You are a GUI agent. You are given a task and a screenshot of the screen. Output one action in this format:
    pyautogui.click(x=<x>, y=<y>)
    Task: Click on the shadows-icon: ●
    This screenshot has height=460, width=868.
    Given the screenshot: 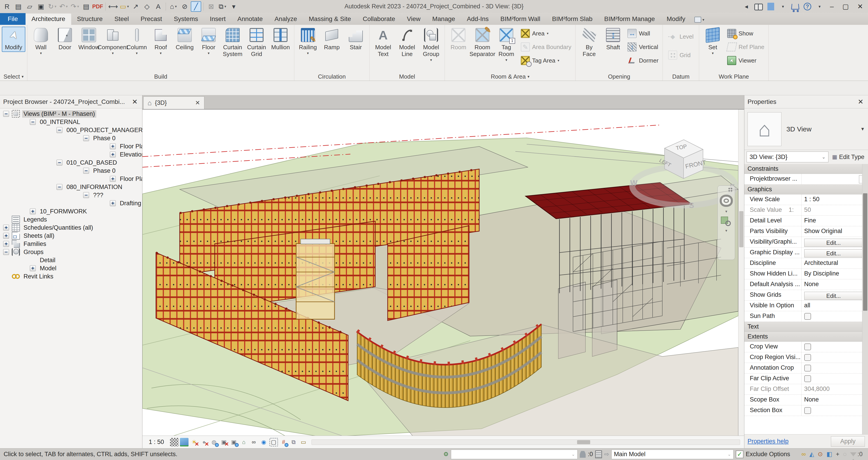 What is the action you would take?
    pyautogui.click(x=204, y=442)
    